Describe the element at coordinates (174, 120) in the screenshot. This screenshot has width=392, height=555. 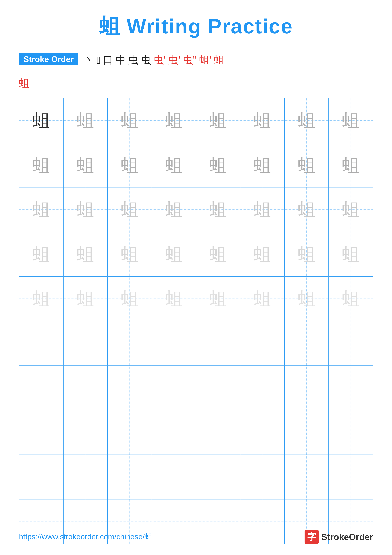
I see `grid-cell-1-4: 蛆` at that location.